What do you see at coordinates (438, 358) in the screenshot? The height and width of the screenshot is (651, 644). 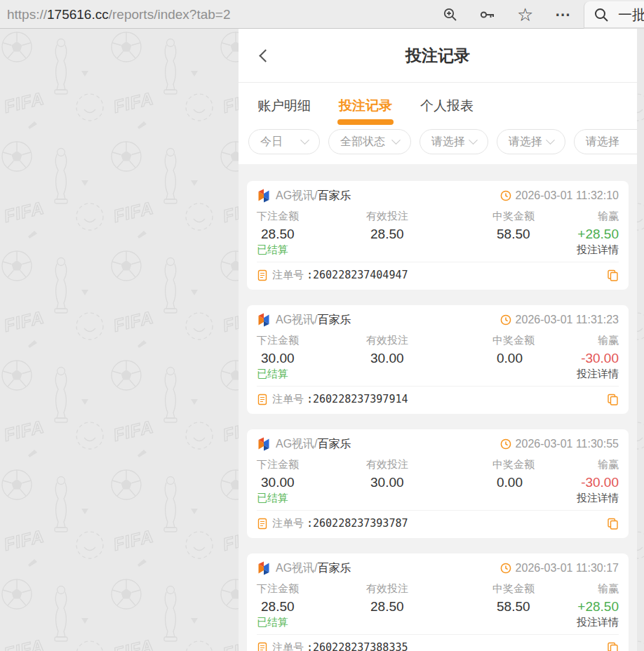 I see `column-values-row: 30.00 30.00 0.00 -30.00` at bounding box center [438, 358].